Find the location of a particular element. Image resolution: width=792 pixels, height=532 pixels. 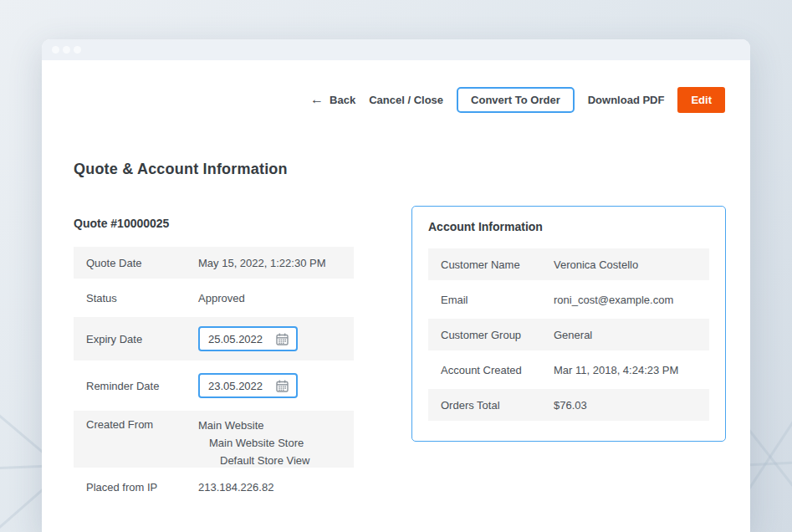

row-label: Orders Total is located at coordinates (491, 405).